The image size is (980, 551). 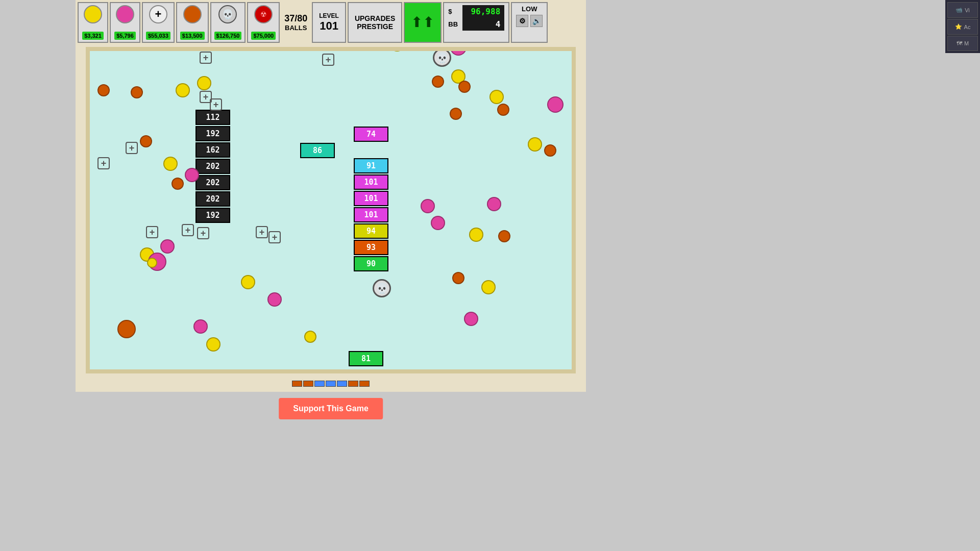 I want to click on balls-count-value: 37/80, so click(x=296, y=18).